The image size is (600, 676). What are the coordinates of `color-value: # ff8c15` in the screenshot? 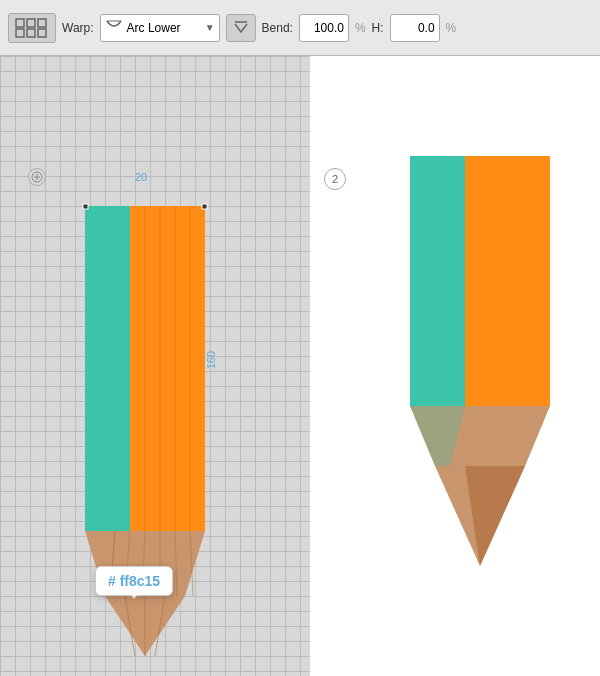 It's located at (134, 581).